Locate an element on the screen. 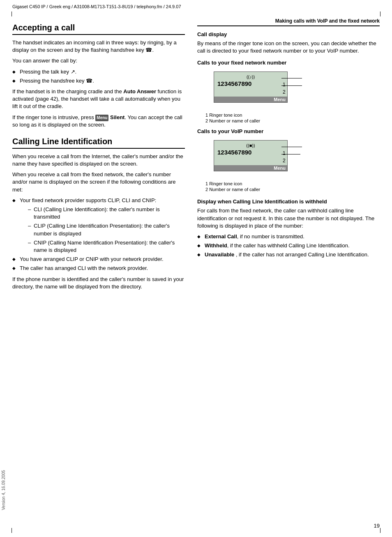 Image resolution: width=392 pixels, height=537 pixels. voip-labels: 1 Ringer tone icon 2 Number or name of c… is located at coordinates (293, 187).